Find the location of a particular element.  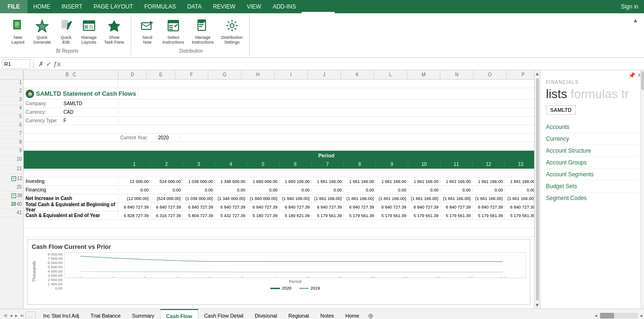

tab-trial-balance: Trial Balance is located at coordinates (106, 314).